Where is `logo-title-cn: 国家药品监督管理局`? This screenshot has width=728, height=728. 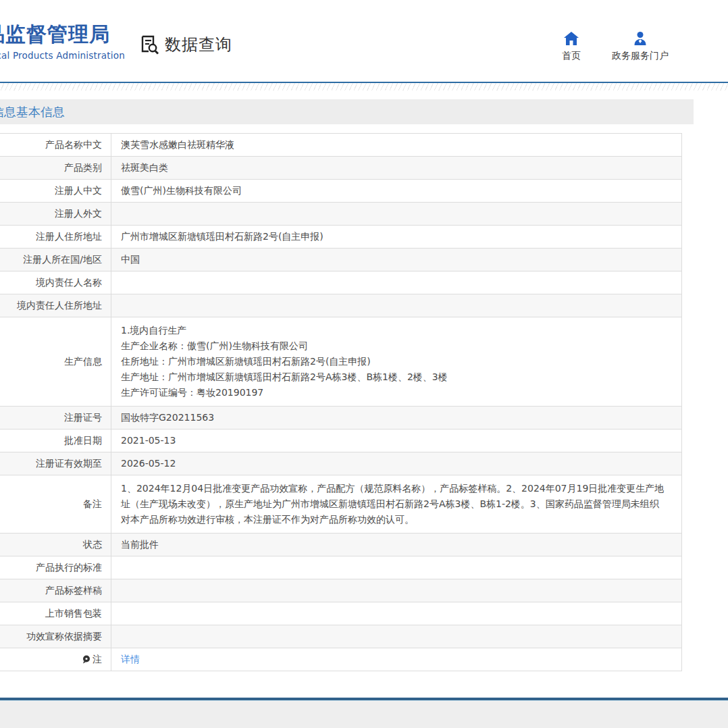 logo-title-cn: 国家药品监督管理局 is located at coordinates (62, 34).